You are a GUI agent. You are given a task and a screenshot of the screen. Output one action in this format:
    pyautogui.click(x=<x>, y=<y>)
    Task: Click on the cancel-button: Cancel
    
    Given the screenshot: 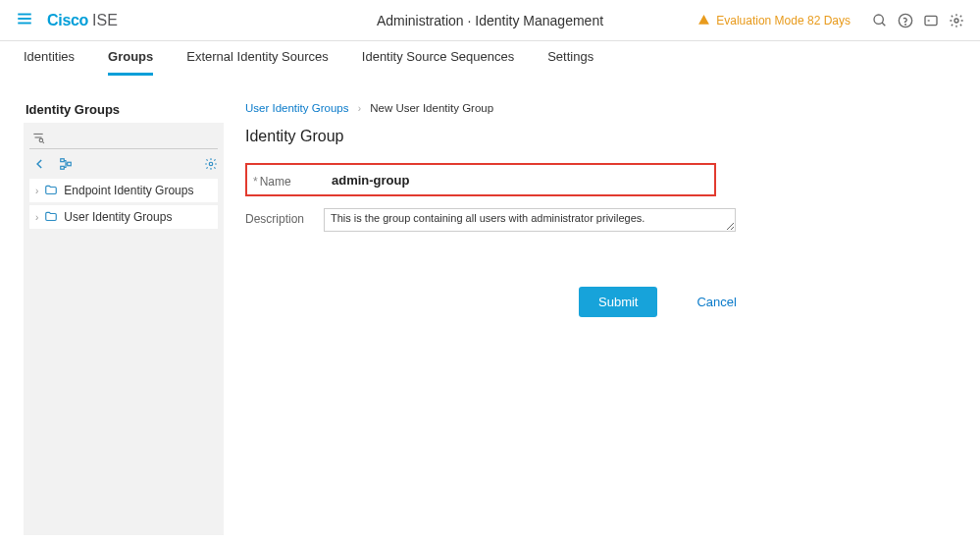 What is the action you would take?
    pyautogui.click(x=716, y=302)
    